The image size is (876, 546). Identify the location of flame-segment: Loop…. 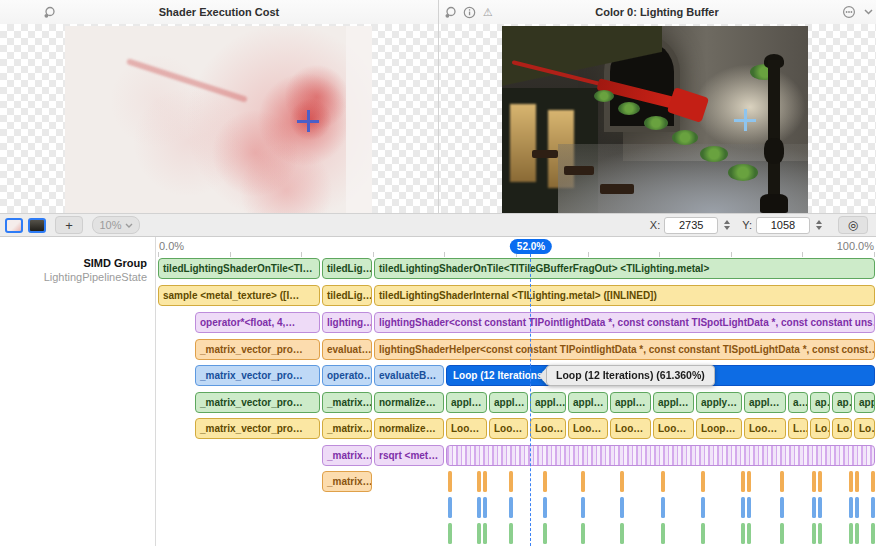
(719, 428).